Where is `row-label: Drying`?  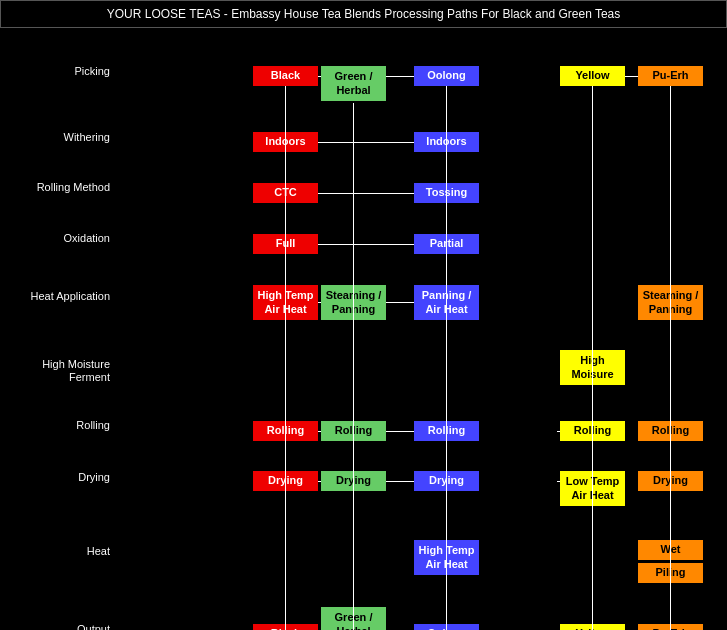
row-label: Drying is located at coordinates (60, 478).